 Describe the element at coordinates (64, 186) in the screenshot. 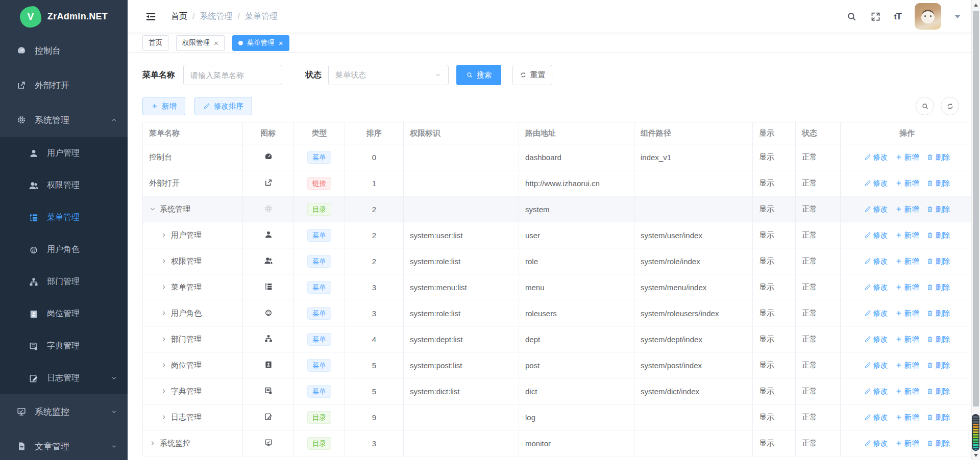

I see `sidebar-item-users: 权限管理` at that location.